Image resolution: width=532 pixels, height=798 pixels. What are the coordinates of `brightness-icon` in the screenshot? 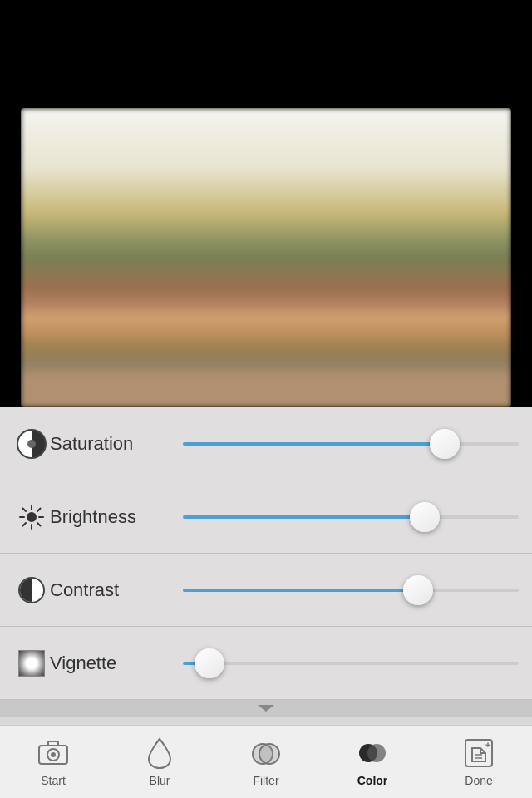 It's located at (32, 517).